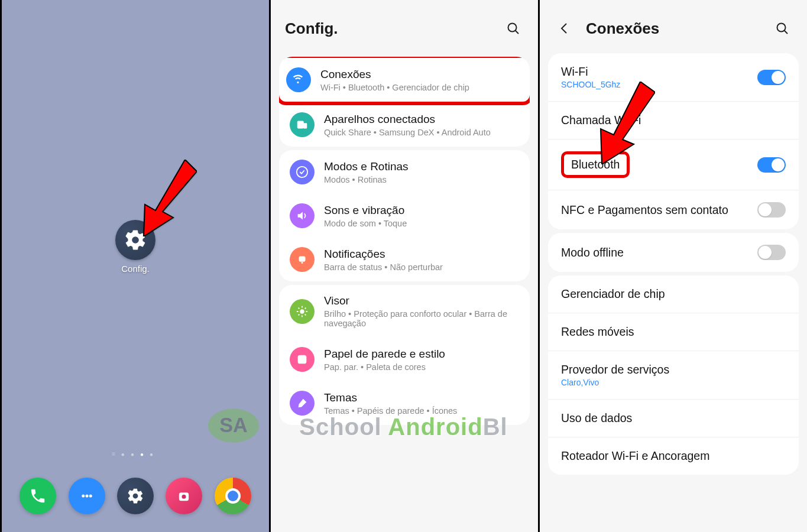 This screenshot has height=532, width=807. Describe the element at coordinates (422, 180) in the screenshot. I see `row-subtitle: Modos • Rotinas` at that location.